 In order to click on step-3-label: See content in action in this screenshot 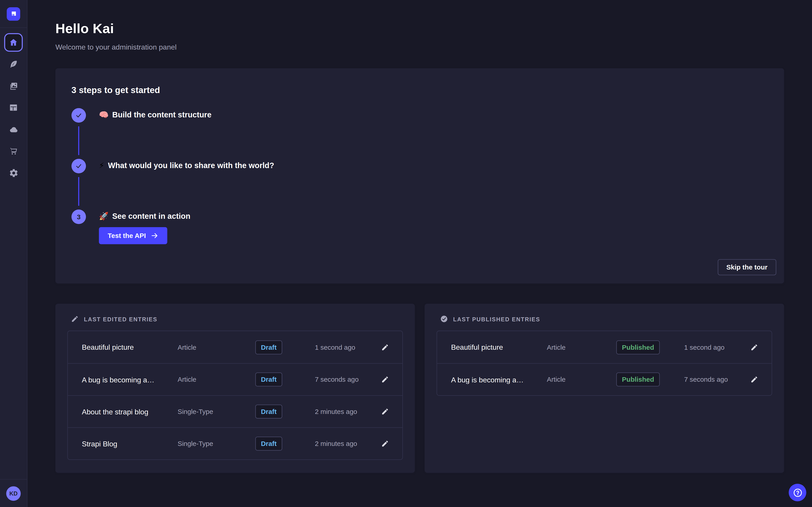, I will do `click(151, 216)`.